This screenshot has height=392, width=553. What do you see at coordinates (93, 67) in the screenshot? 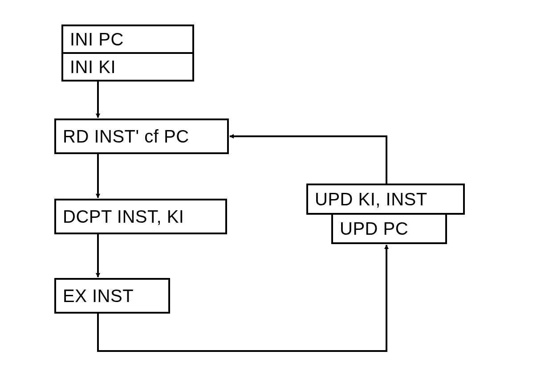
I see `box-ini-ki-label: INI KI` at bounding box center [93, 67].